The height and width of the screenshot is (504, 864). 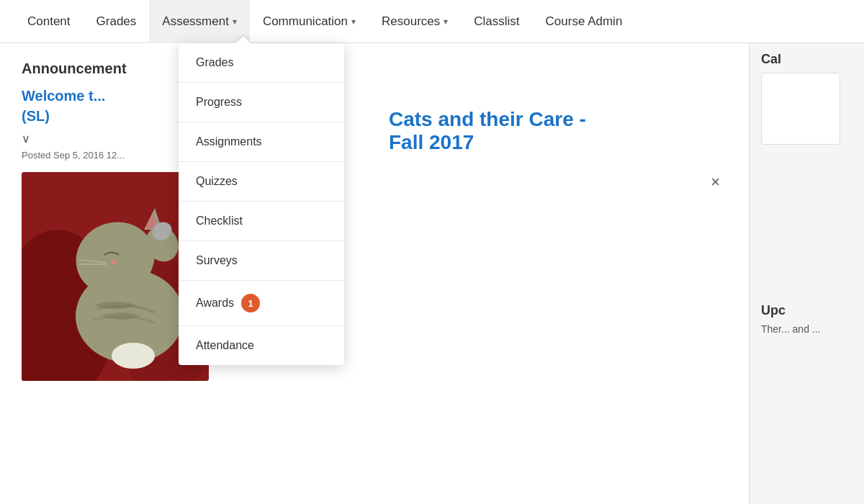 What do you see at coordinates (261, 261) in the screenshot?
I see `dropdown-item-surveys: Surveys` at bounding box center [261, 261].